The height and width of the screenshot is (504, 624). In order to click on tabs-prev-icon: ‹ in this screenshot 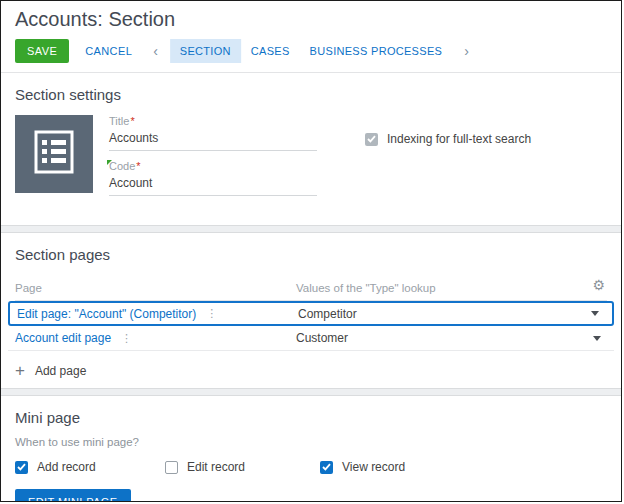, I will do `click(156, 51)`.